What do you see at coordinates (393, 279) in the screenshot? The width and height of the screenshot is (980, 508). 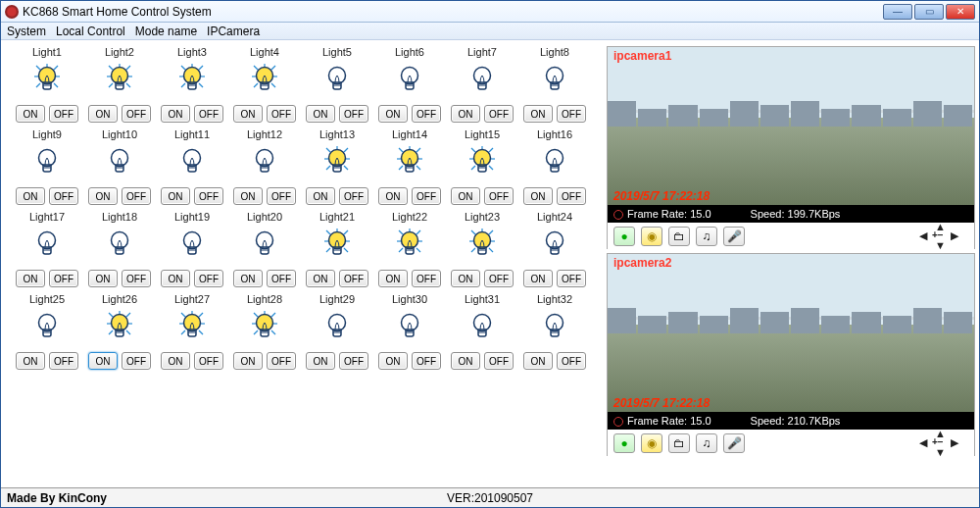 I see `light-22-on-button: ON` at bounding box center [393, 279].